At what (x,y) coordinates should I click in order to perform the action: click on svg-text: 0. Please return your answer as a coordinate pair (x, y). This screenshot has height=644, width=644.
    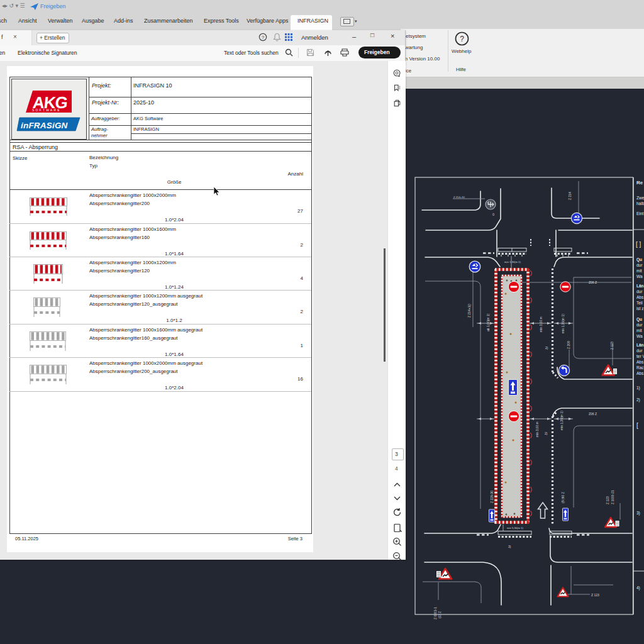
    Looking at the image, I should click on (493, 214).